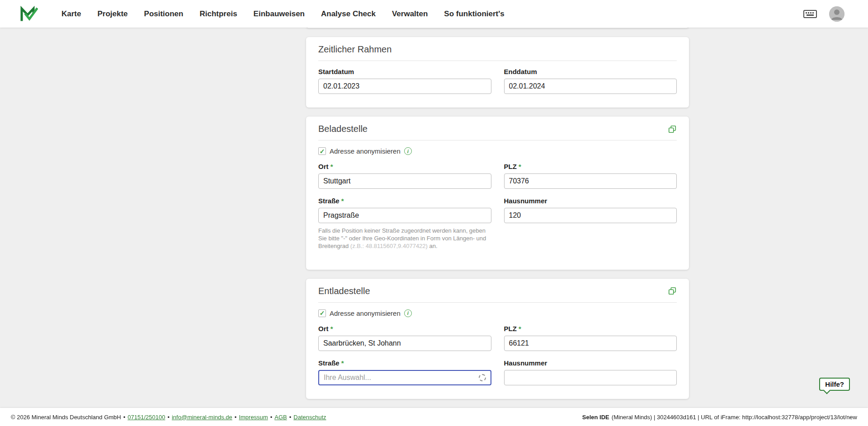 This screenshot has width=868, height=426. Describe the element at coordinates (590, 215) in the screenshot. I see `beladestelle-hausnummer-input` at that location.